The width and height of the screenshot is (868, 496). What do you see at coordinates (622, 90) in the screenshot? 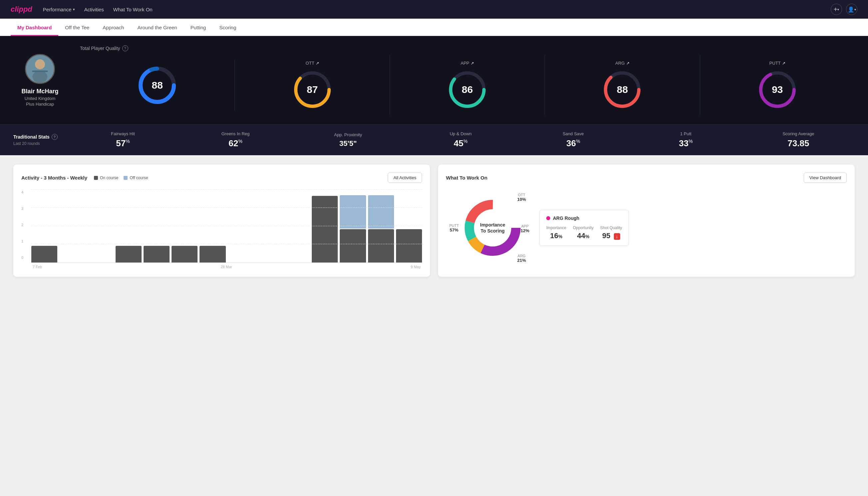
I see `arg-donut: 88` at bounding box center [622, 90].